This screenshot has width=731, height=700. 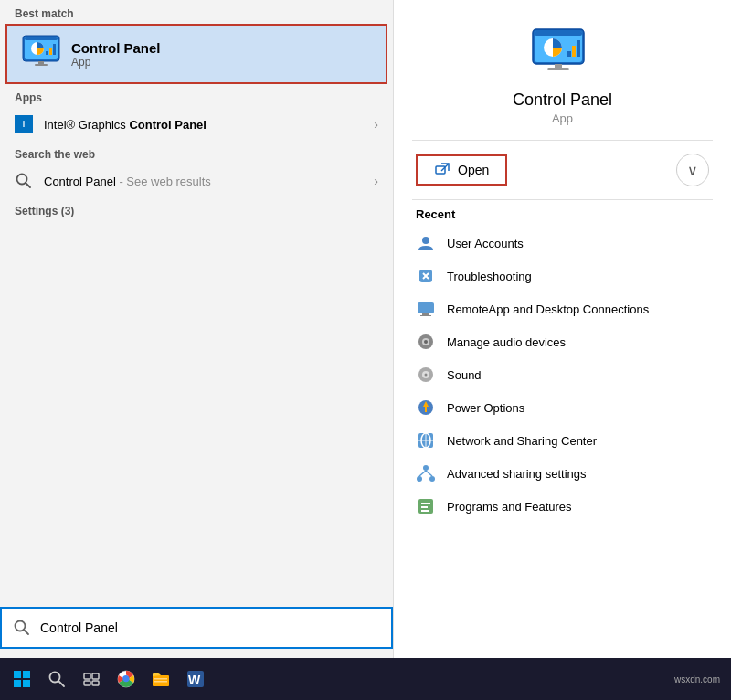 What do you see at coordinates (79, 628) in the screenshot?
I see `search-input-value: Control Panel` at bounding box center [79, 628].